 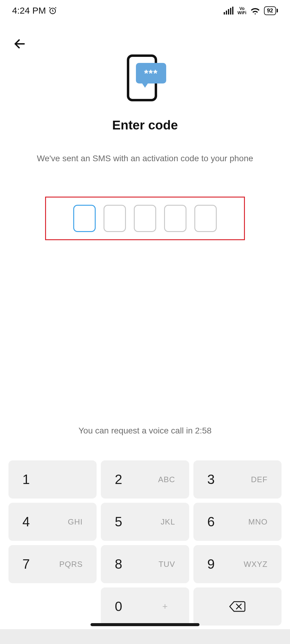 I want to click on code-input-group, so click(x=145, y=218).